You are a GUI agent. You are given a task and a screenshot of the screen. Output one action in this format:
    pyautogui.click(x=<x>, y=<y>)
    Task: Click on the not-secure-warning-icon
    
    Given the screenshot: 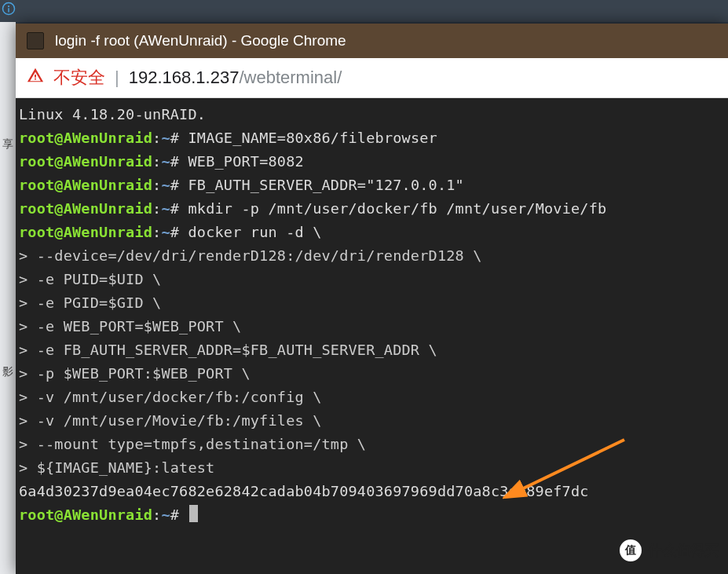 What is the action you would take?
    pyautogui.click(x=35, y=78)
    